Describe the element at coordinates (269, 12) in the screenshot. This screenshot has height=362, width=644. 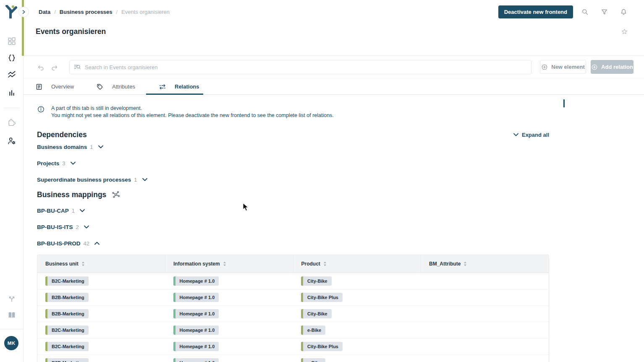
I see `breadcrumb: Data/Business processes/Events organisie…` at that location.